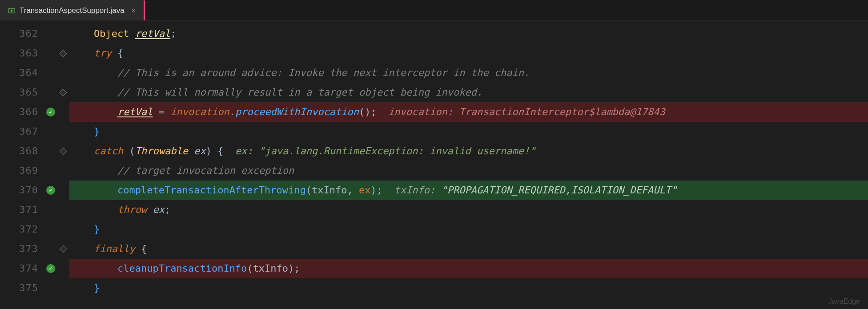 The image size is (868, 309). What do you see at coordinates (165, 151) in the screenshot?
I see `type-token: Throwable` at bounding box center [165, 151].